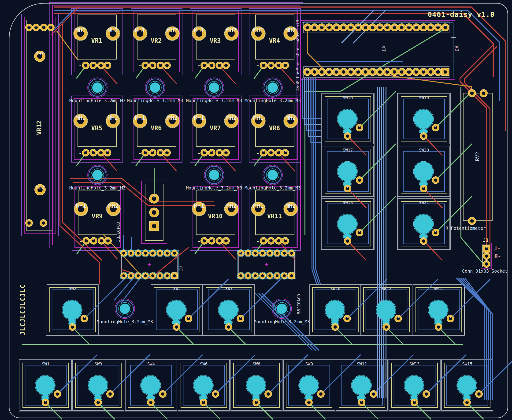 Image resolution: width=512 pixels, height=420 pixels. What do you see at coordinates (322, 72) in the screenshot?
I see `pad: 18` at bounding box center [322, 72].